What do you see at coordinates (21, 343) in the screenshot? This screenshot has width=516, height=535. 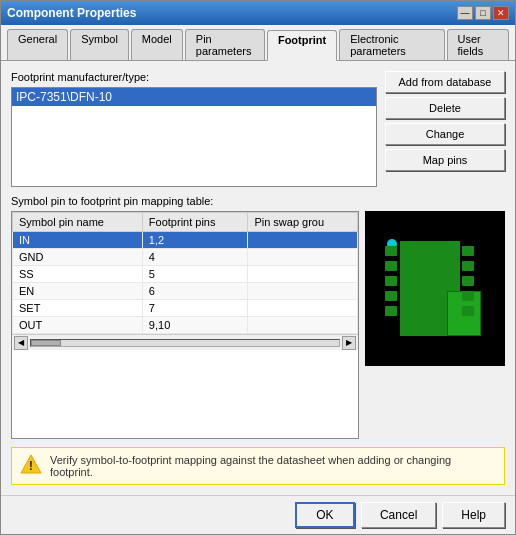 I see `scroll-left-arrow: ◀` at bounding box center [21, 343].